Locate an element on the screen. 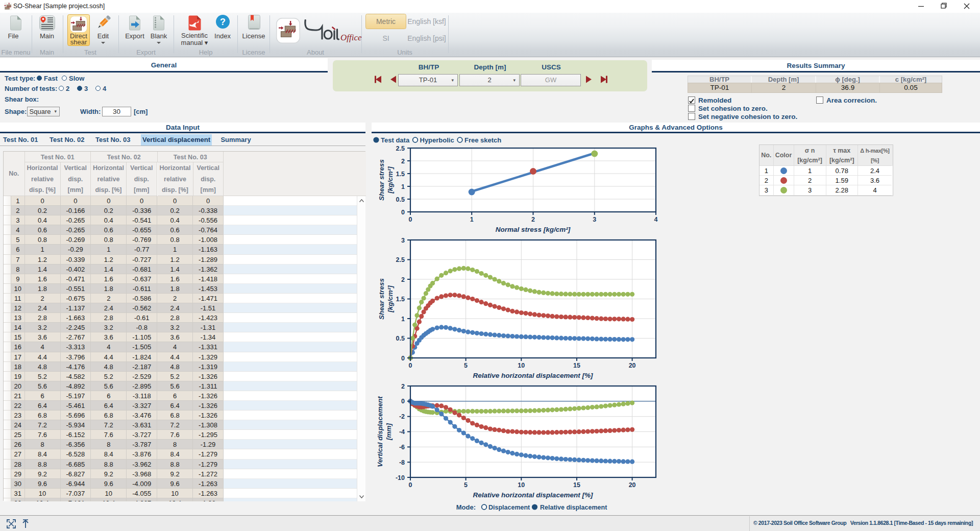 This screenshot has width=980, height=531. svg-text: -2 is located at coordinates (402, 417).